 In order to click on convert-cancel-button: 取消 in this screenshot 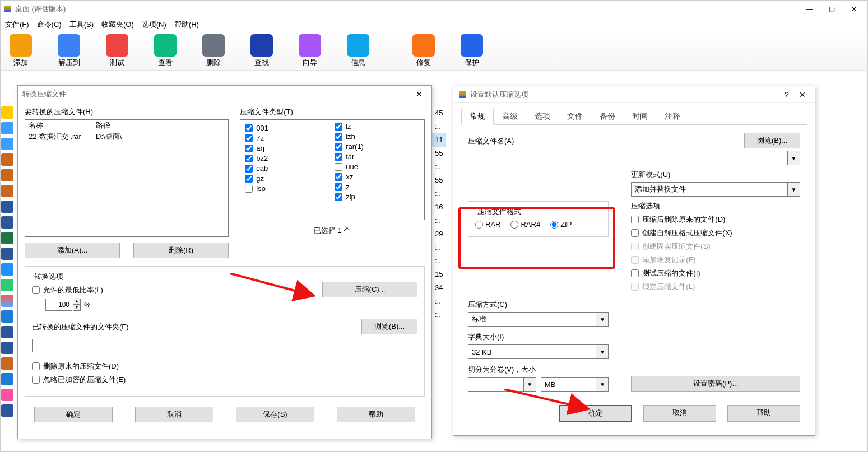, I will do `click(174, 414)`.